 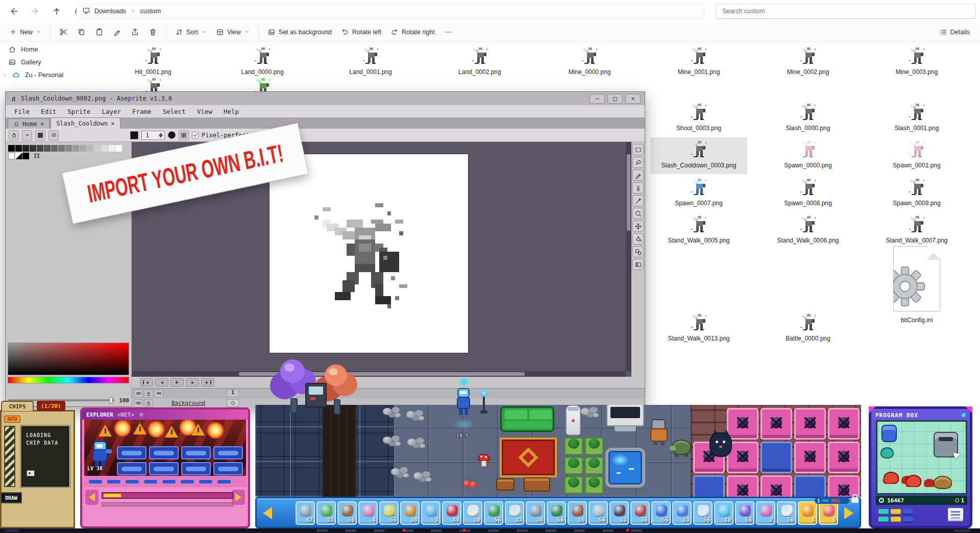 What do you see at coordinates (640, 513) in the screenshot?
I see `hotbar-slot-red-block: 36` at bounding box center [640, 513].